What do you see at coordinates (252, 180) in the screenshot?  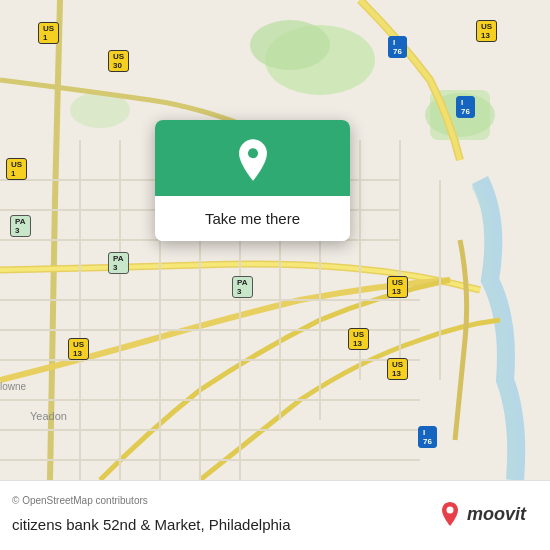 I see `popup-card: Take me there` at bounding box center [252, 180].